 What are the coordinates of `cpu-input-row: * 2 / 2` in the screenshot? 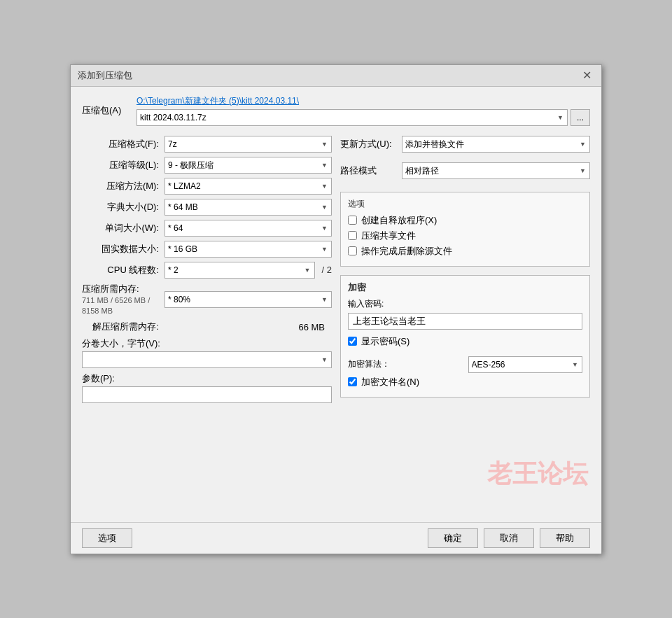 It's located at (248, 270).